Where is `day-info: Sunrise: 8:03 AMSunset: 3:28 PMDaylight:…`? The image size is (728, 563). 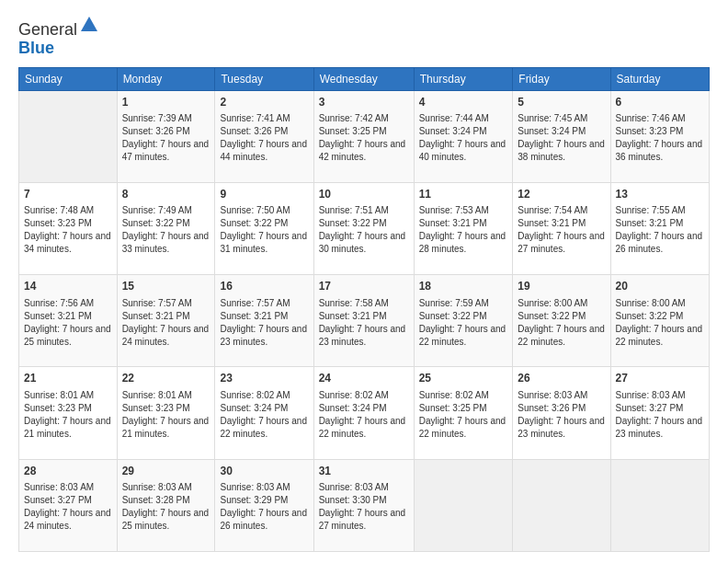 day-info: Sunrise: 8:03 AMSunset: 3:28 PMDaylight:… is located at coordinates (166, 507).